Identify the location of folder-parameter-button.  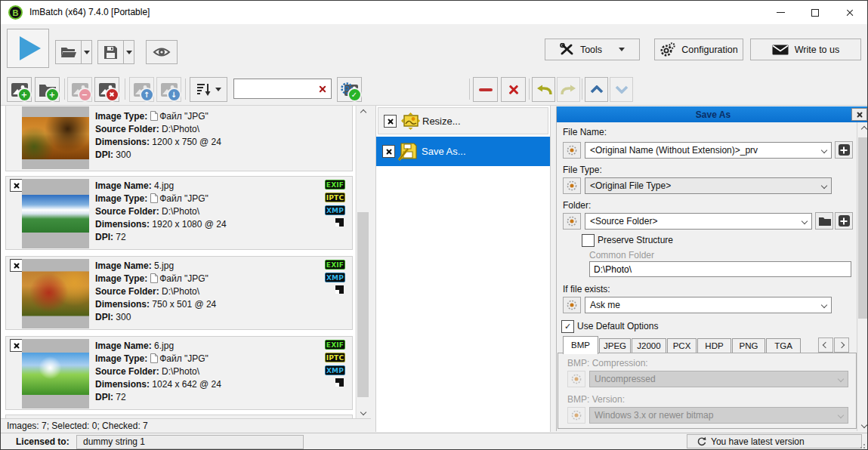
(572, 221).